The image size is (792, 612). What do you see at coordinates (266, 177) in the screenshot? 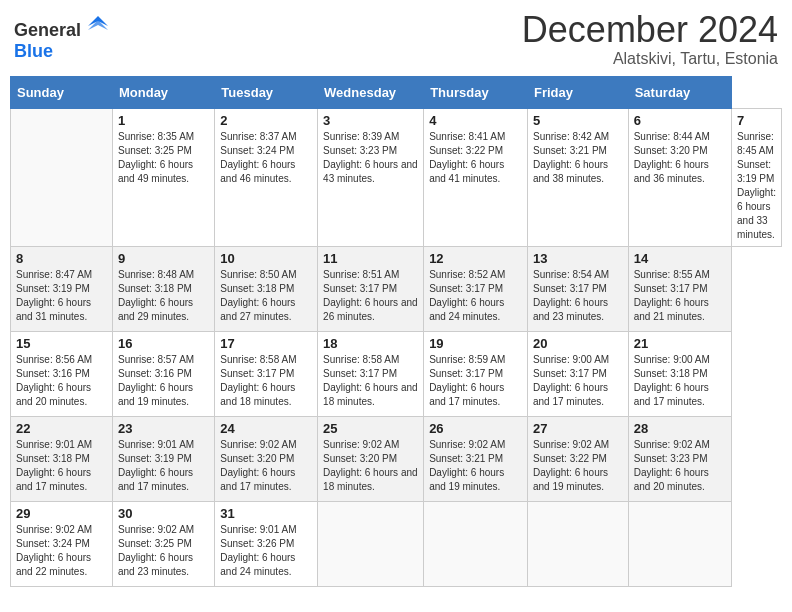
I see `day-cell-2: 2 Sunrise: 8:37 AMSunset: 3:24 PMDayligh…` at bounding box center [266, 177].